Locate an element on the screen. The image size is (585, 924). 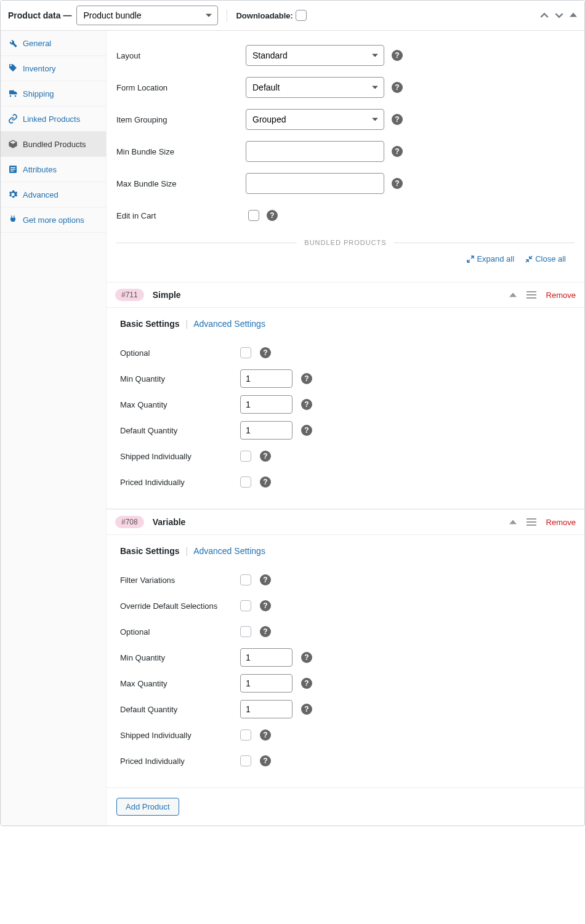
sidebar-item-label: Advanced is located at coordinates (41, 195).